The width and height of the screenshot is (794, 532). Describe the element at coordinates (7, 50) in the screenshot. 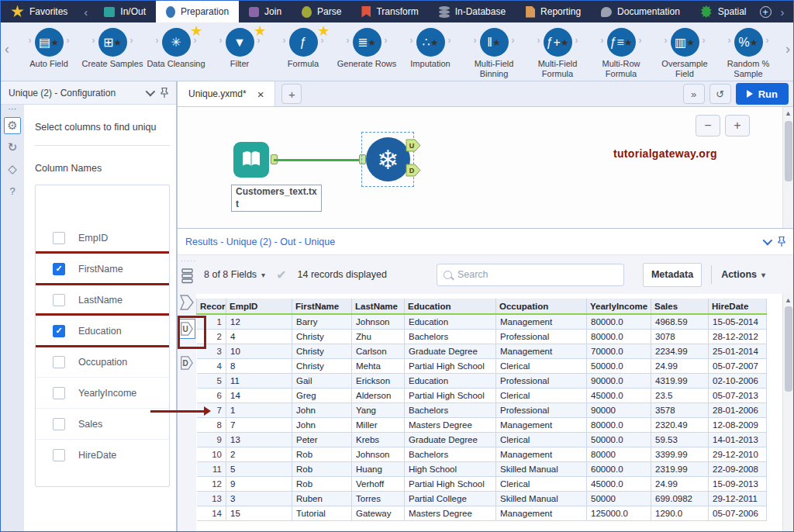

I see `palette-scroll-left-icon: ‹` at that location.